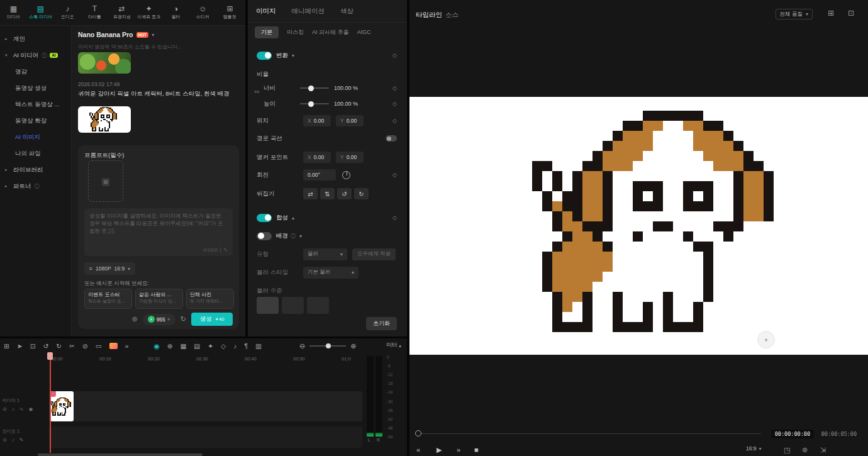 The image size is (868, 456). Describe the element at coordinates (35, 72) in the screenshot. I see `sidebar-item-inspiration: 영감` at that location.